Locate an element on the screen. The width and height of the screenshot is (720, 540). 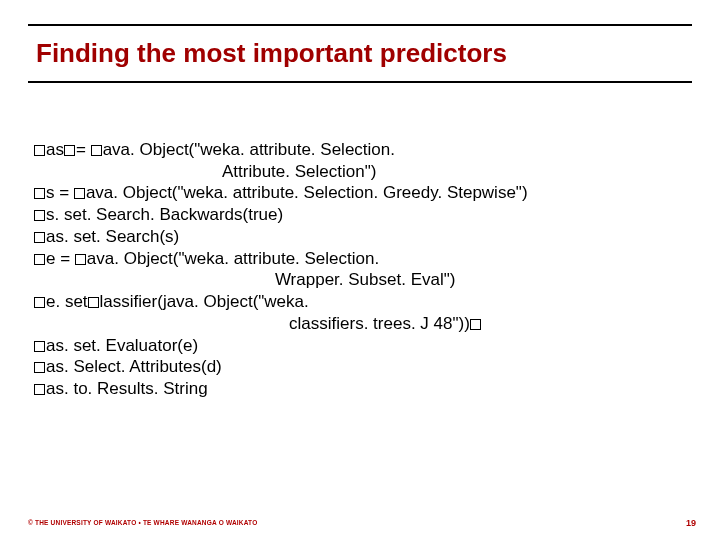
code-text: e. is located at coordinates (56, 302).